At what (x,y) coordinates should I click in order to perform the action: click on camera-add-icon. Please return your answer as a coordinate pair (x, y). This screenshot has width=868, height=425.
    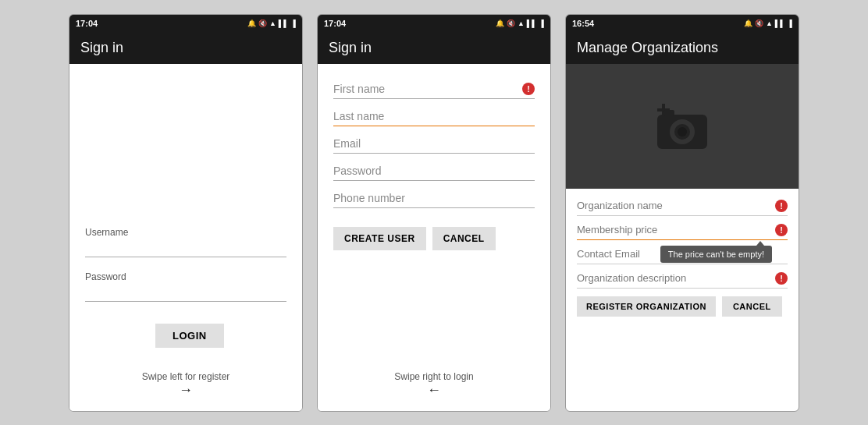
    Looking at the image, I should click on (682, 126).